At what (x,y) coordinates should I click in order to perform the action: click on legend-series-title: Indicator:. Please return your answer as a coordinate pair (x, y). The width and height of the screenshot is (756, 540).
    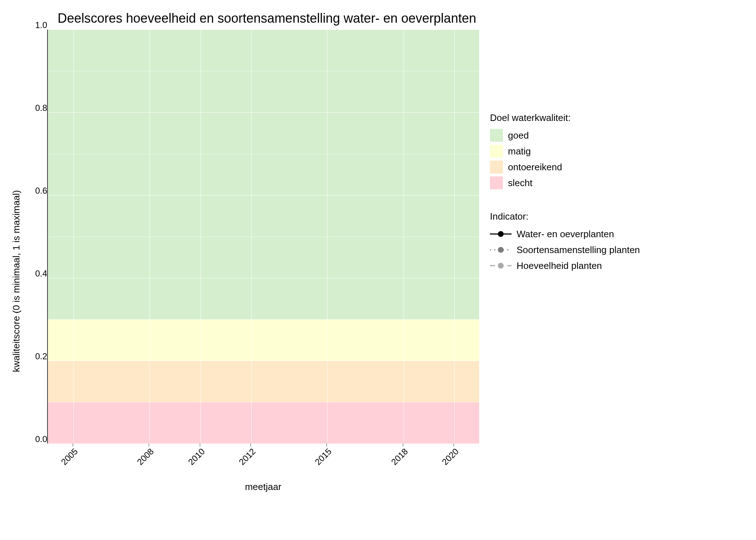
    Looking at the image, I should click on (565, 217).